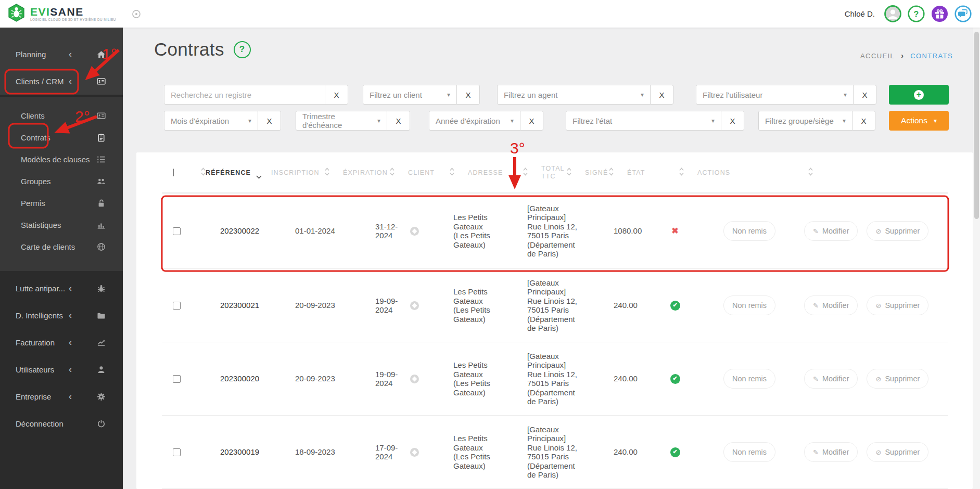 This screenshot has height=489, width=980. Describe the element at coordinates (61, 288) in the screenshot. I see `sidebar-item-lutte-antiparasitaire: Lutte antipar... ‹` at that location.